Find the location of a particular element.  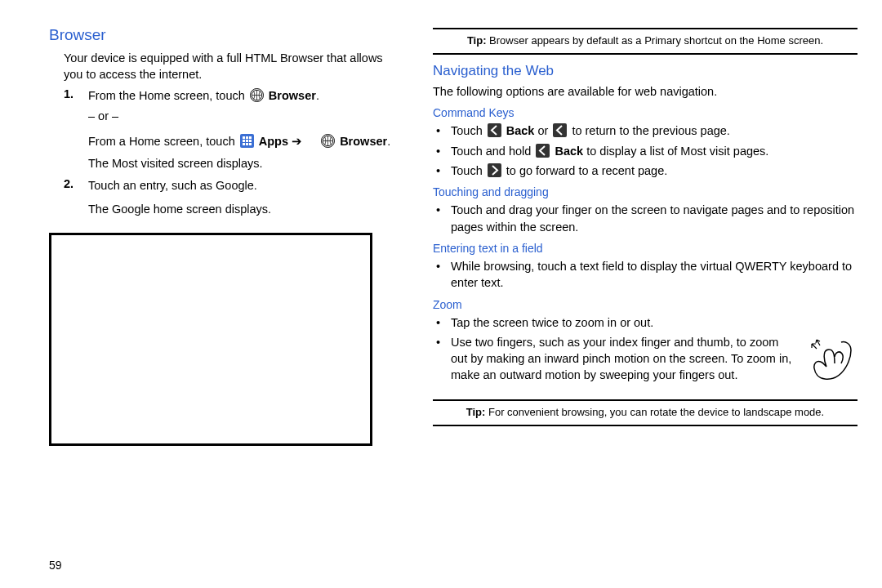

forward-arrow-icon is located at coordinates (495, 170).